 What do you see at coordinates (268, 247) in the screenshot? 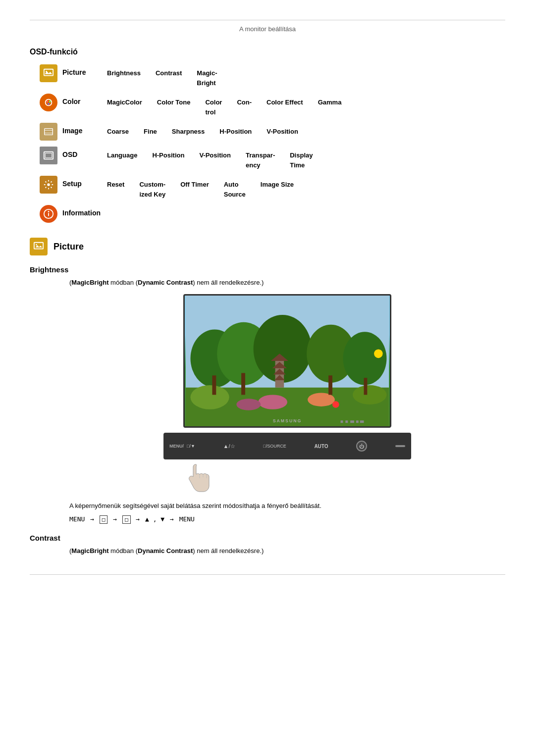
I see `picture-heading: Picture` at bounding box center [268, 247].